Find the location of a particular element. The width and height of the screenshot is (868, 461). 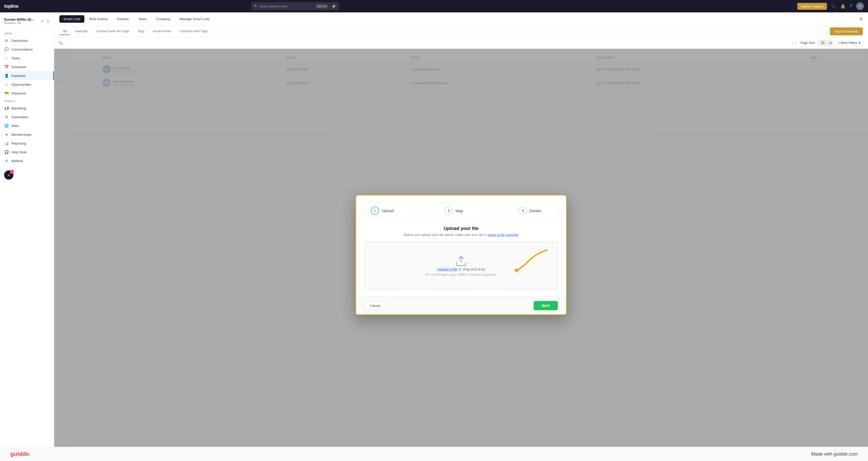

subnav-bulk-actions: Bulk Actions is located at coordinates (98, 19).